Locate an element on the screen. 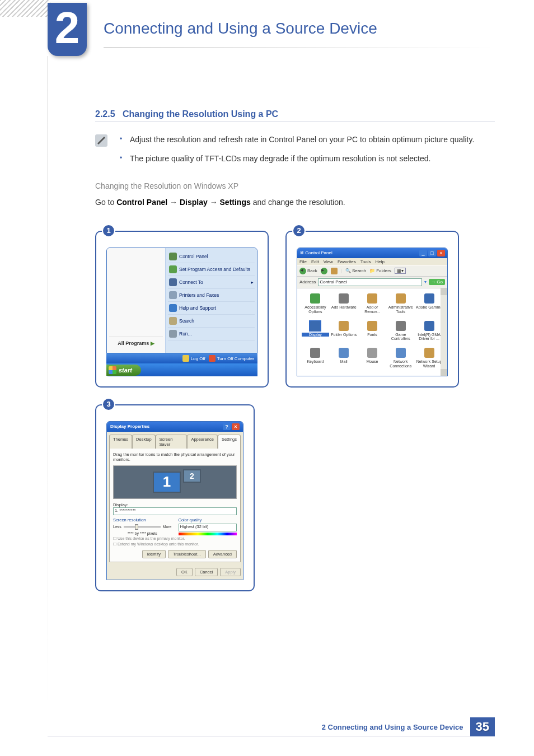 The width and height of the screenshot is (534, 756). section-heading: 2.2.5 Changing the Resolution Using a PC is located at coordinates (295, 114).